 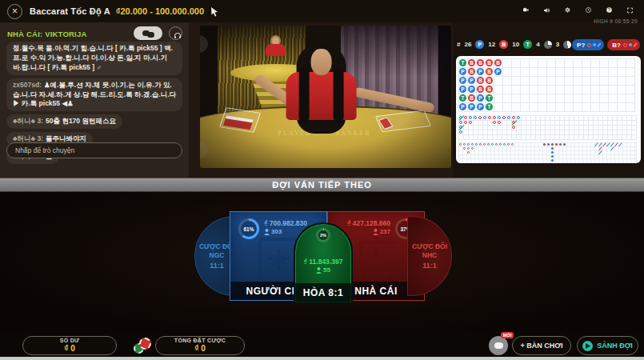 What do you see at coordinates (624, 45) in the screenshot?
I see `predict-banker-button: B?` at bounding box center [624, 45].